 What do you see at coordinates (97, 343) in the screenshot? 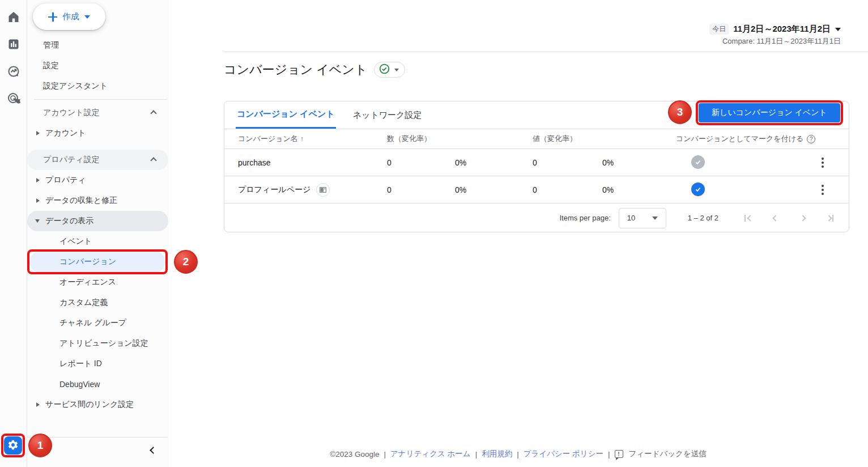
I see `sidebar-item-attribution-settings: アトリビューション設定` at bounding box center [97, 343].